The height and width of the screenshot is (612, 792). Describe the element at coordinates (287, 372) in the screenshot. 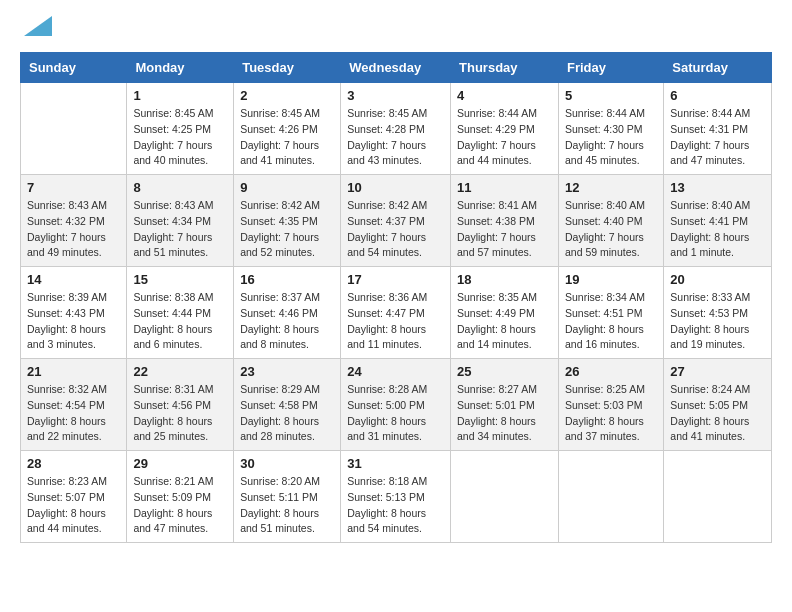

I see `day-number: 23` at that location.